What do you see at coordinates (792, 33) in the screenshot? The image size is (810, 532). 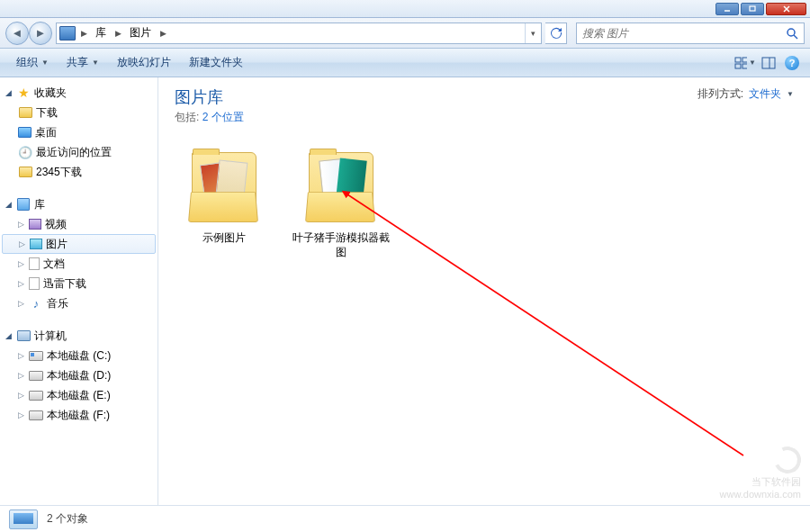 I see `search-icon` at bounding box center [792, 33].